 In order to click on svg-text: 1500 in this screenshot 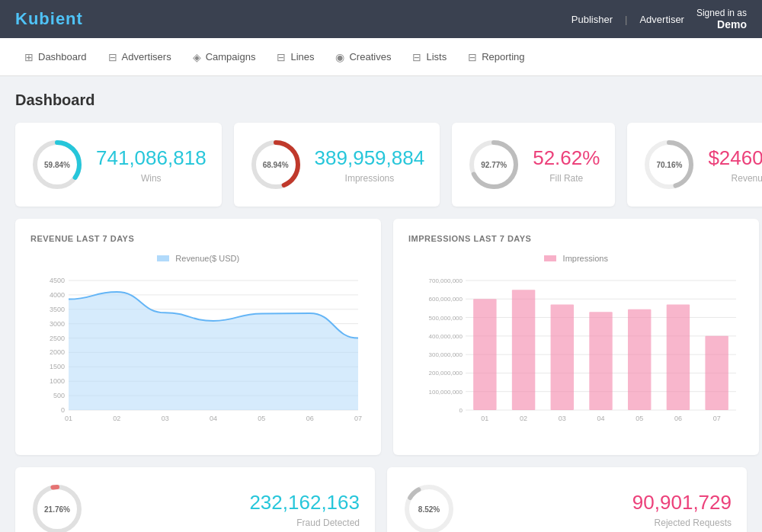, I will do `click(57, 367)`.